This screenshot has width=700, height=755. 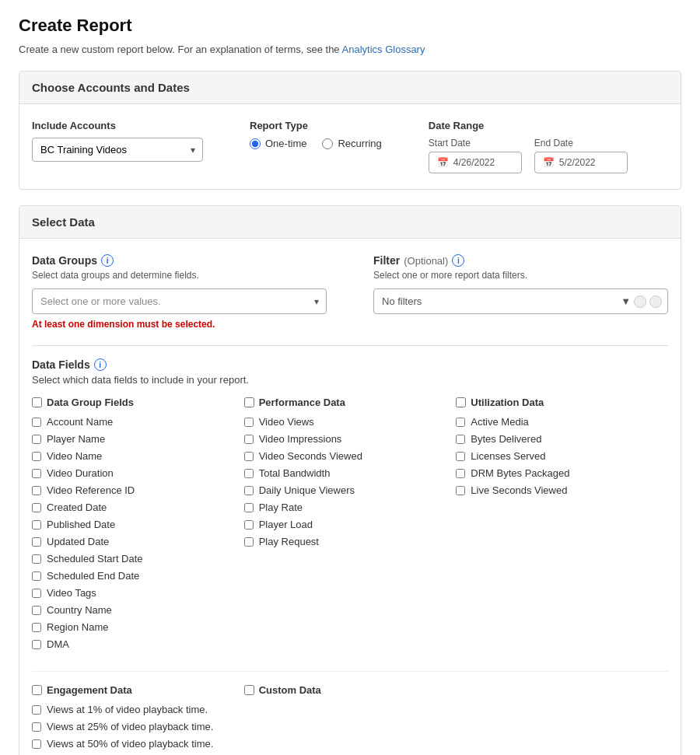 I want to click on include-accounts-select: BC Training Videos, so click(x=117, y=149).